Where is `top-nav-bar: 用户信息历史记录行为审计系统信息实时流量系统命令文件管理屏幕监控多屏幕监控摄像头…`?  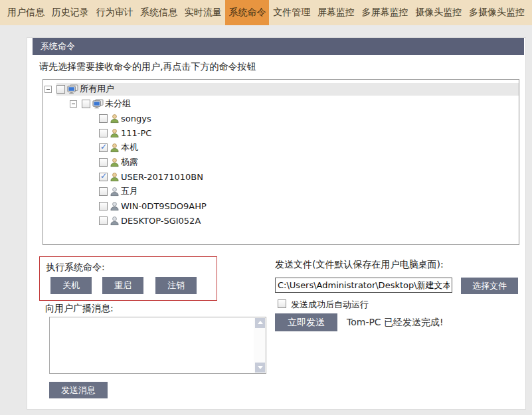 top-nav-bar: 用户信息历史记录行为审计系统信息实时流量系统命令文件管理屏幕监控多屏幕监控摄像头… is located at coordinates (266, 13).